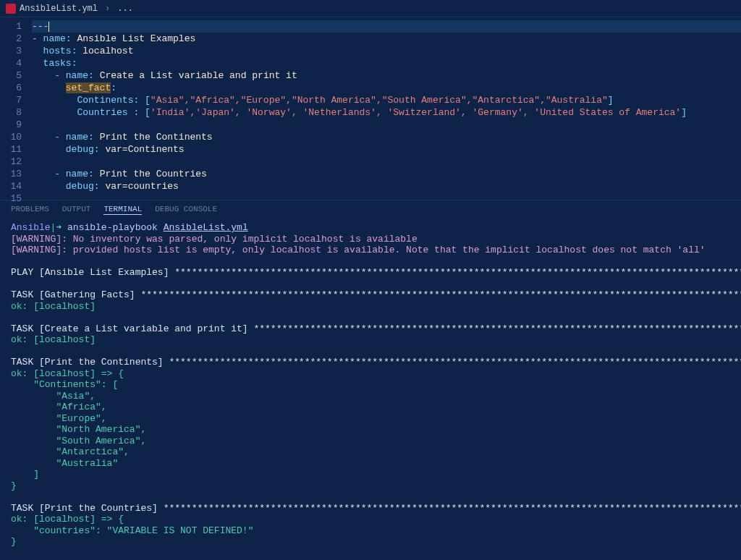 The height and width of the screenshot is (560, 741). What do you see at coordinates (11, 149) in the screenshot?
I see `line-number: 11` at bounding box center [11, 149].